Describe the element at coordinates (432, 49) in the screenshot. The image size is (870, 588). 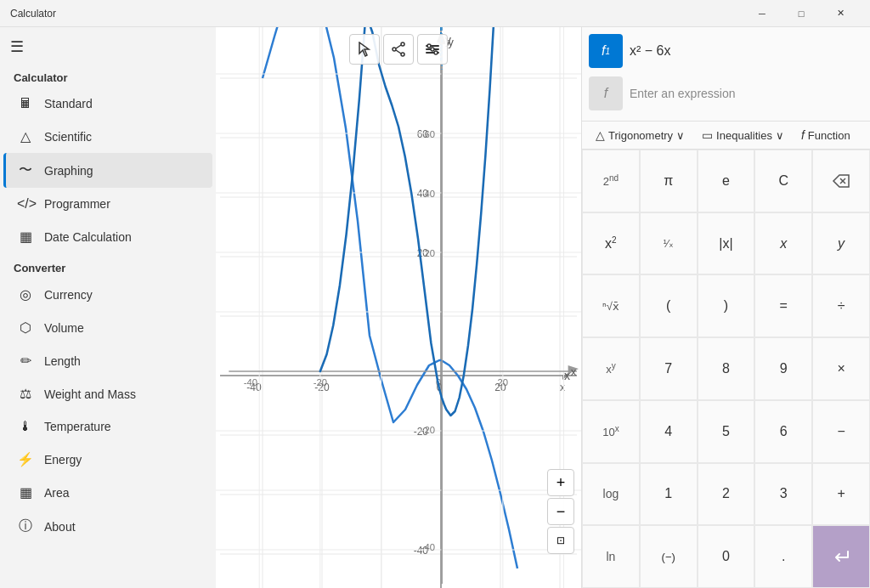
I see `graph-settings-button` at that location.